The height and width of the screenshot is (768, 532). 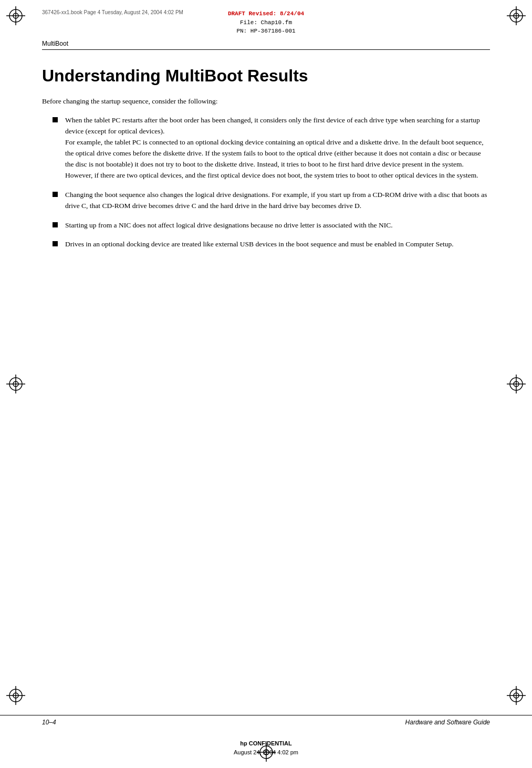 I want to click on reg-mark-mid-left, so click(x=16, y=384).